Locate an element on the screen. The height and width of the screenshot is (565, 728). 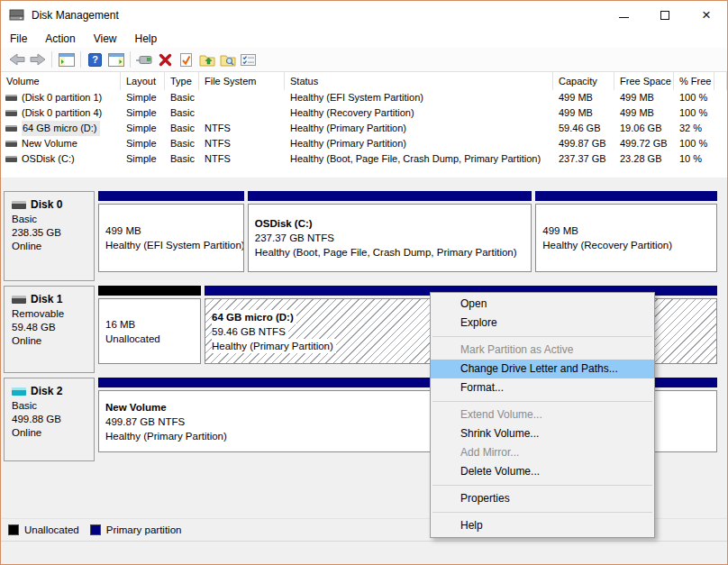
menu-view: View is located at coordinates (105, 39).